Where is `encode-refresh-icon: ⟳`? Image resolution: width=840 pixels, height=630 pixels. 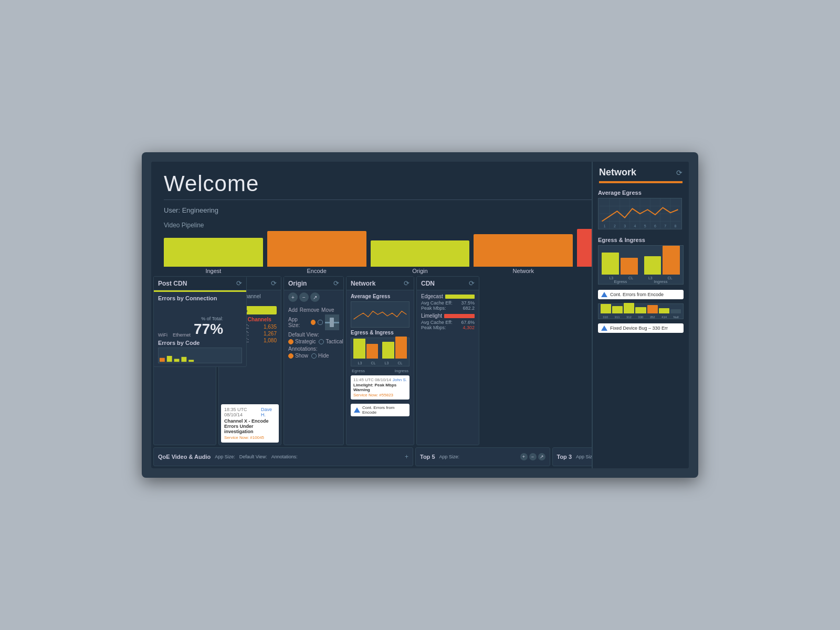 encode-refresh-icon: ⟳ is located at coordinates (274, 284).